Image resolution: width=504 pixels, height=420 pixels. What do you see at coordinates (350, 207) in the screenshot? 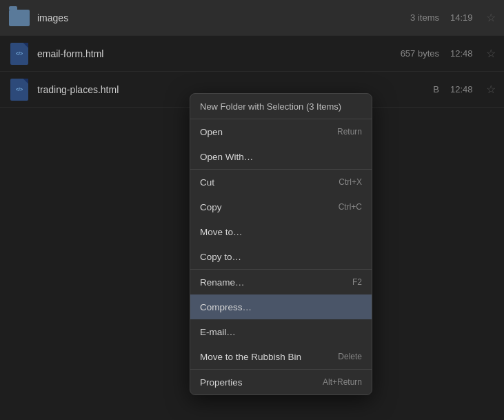
I see `menu-item-shortcut: Ctrl+C` at bounding box center [350, 207].